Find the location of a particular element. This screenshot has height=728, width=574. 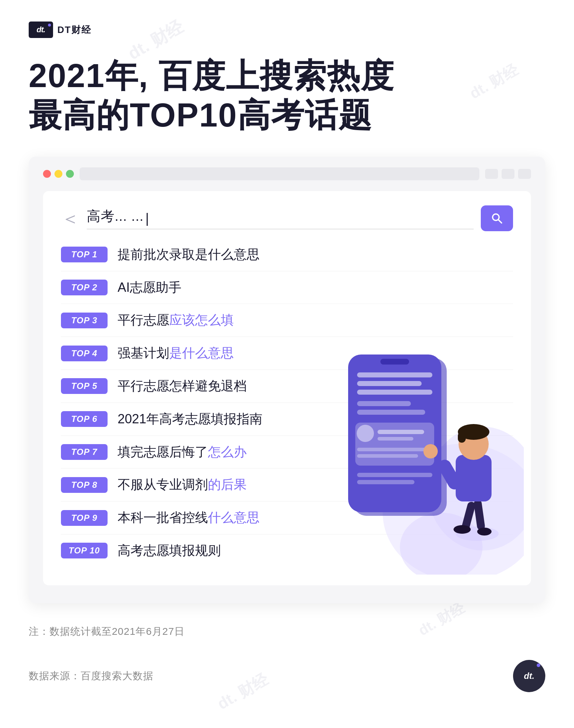

top-badge-5: TOP 5 is located at coordinates (84, 386).